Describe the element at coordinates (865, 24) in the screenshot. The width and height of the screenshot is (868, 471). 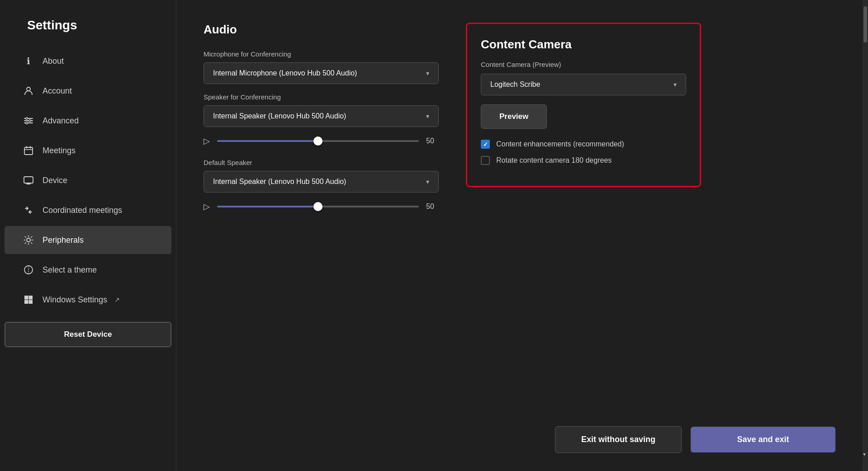
I see `scrollbar-thumb` at that location.